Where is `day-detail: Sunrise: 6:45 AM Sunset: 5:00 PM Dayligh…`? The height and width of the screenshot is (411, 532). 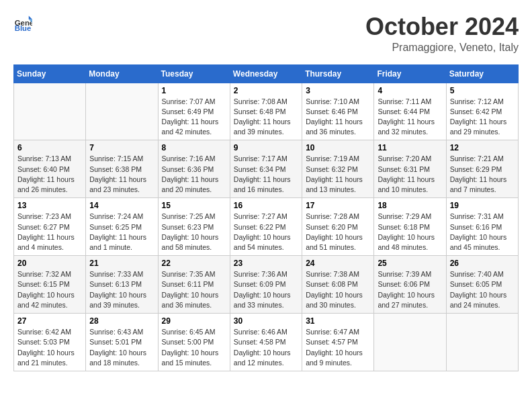
day-detail: Sunrise: 6:45 AM Sunset: 5:00 PM Dayligh… is located at coordinates (194, 348).